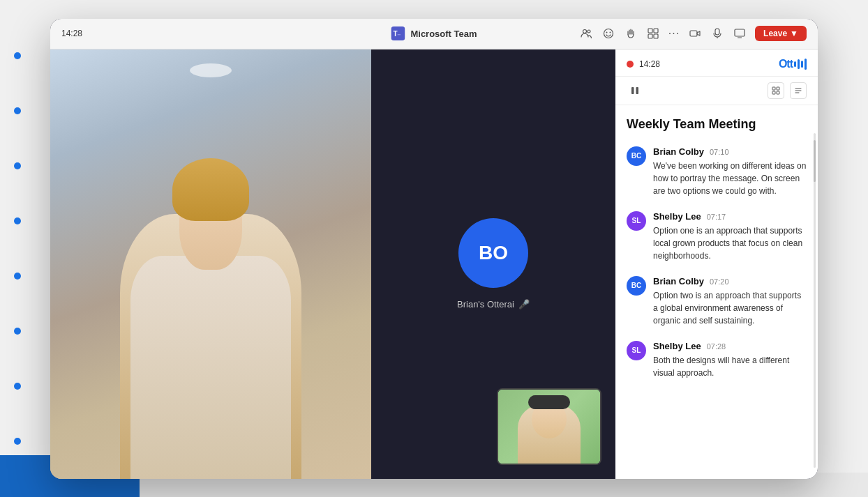 Image resolution: width=868 pixels, height=497 pixels. Describe the element at coordinates (493, 304) in the screenshot. I see `participant-name: Brian's Otterai 🎤` at that location.